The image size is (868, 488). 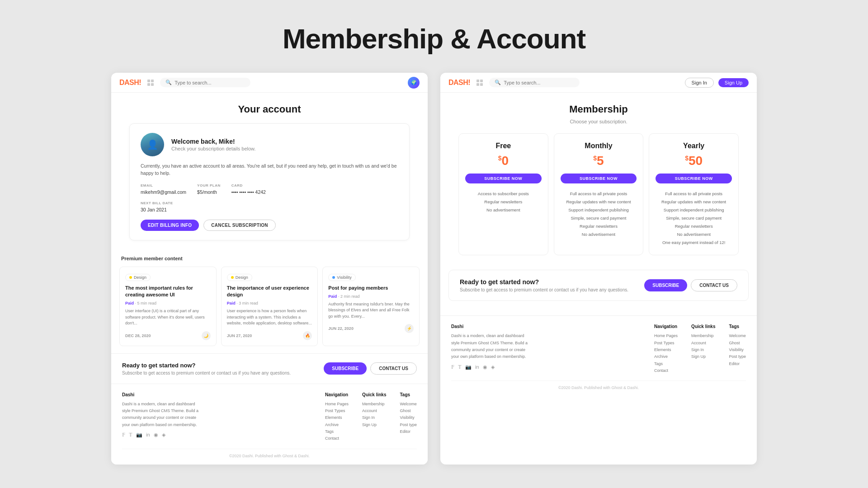 What do you see at coordinates (693, 218) in the screenshot?
I see `yearly-features: Full access to all private posts Regular…` at bounding box center [693, 218].